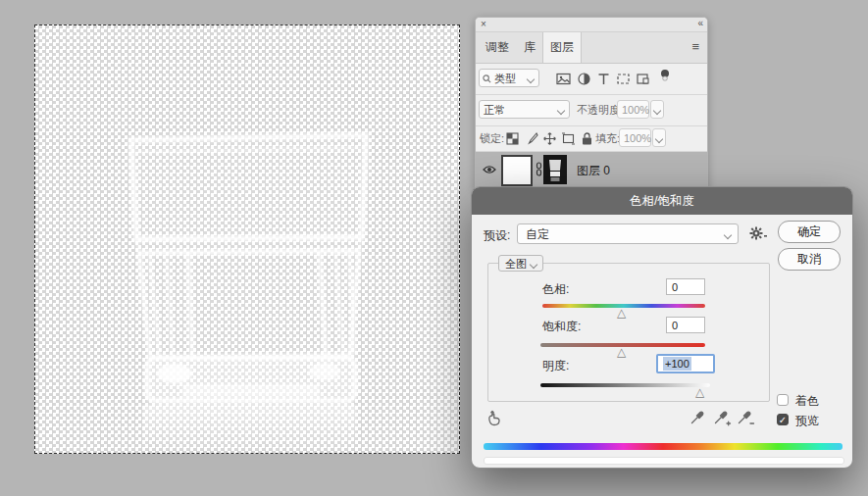 Image resolution: width=868 pixels, height=496 pixels. Describe the element at coordinates (622, 313) in the screenshot. I see `hue-slider-thumb: △` at that location.